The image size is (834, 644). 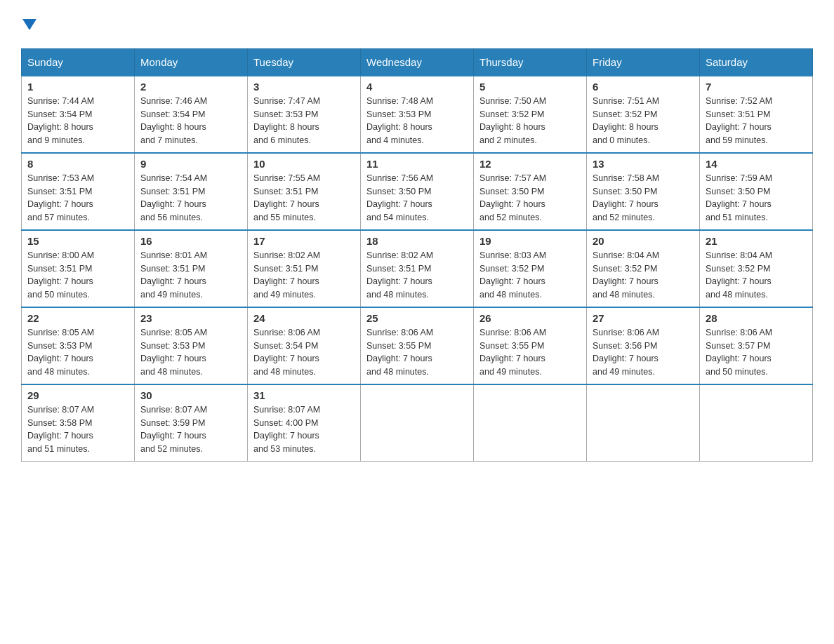 What do you see at coordinates (78, 396) in the screenshot?
I see `day-number: 29` at bounding box center [78, 396].